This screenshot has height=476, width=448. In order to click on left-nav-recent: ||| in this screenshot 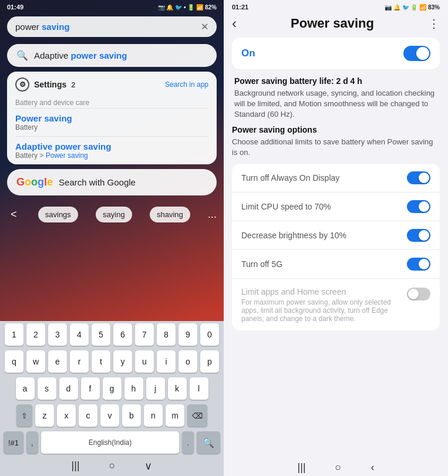, I will do `click(76, 466)`.